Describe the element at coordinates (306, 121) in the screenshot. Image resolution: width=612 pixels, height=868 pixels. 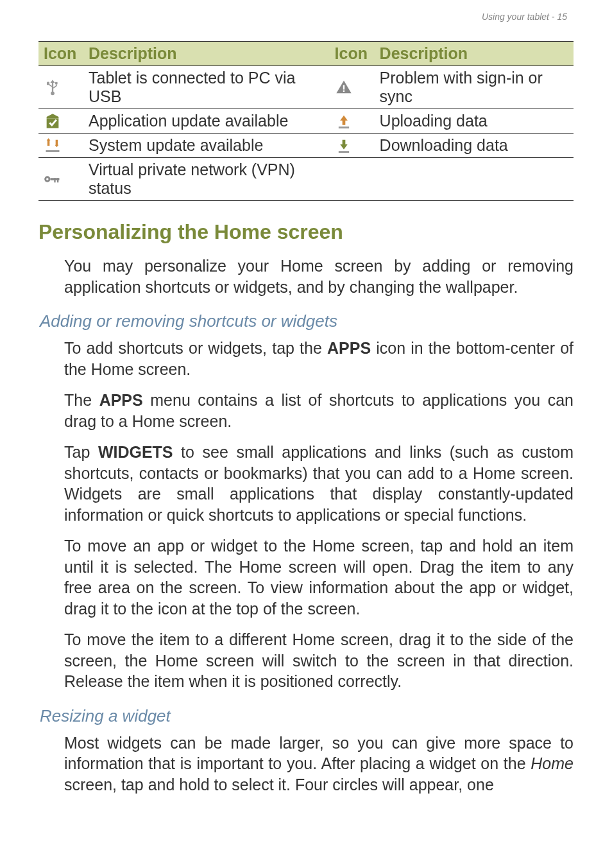
I see `table-row: Application update available Uploading d…` at that location.